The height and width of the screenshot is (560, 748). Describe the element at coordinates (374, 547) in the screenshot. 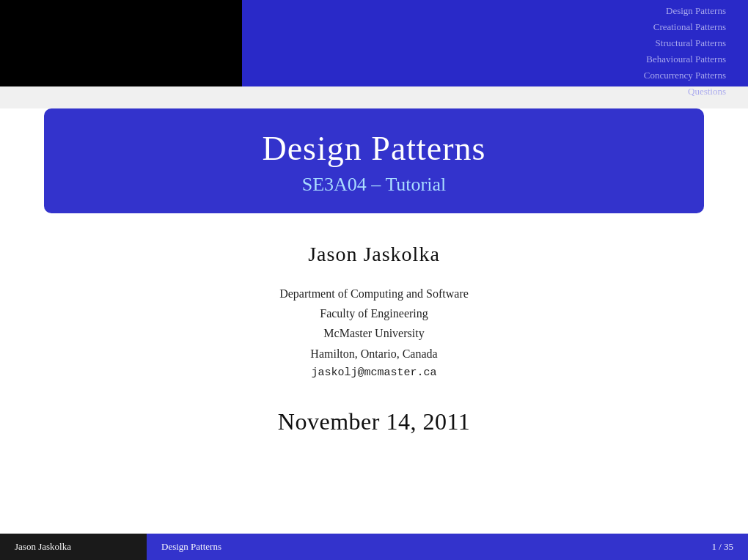

I see `bottom-bar: Jason Jaskolka Design Patterns 1 / 35` at that location.